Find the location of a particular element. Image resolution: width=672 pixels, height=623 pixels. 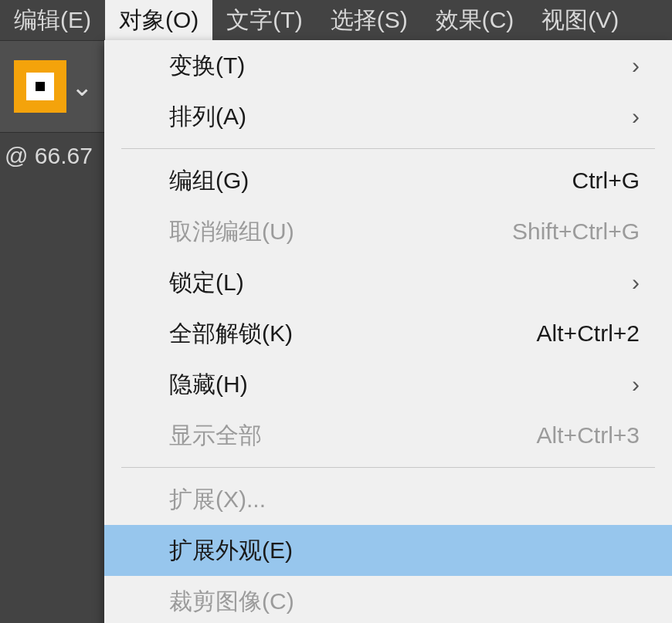

chevron-down-icon: ⌄ is located at coordinates (82, 86).